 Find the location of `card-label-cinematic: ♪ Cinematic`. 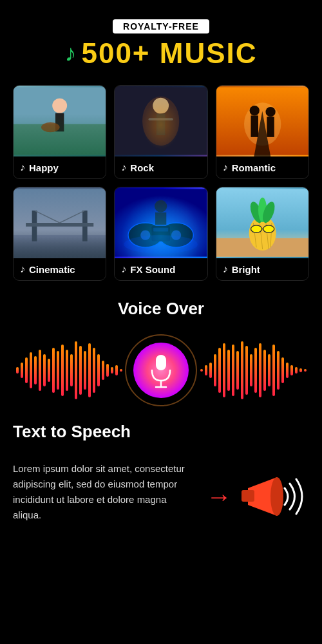

card-label-cinematic: ♪ Cinematic is located at coordinates (59, 269).